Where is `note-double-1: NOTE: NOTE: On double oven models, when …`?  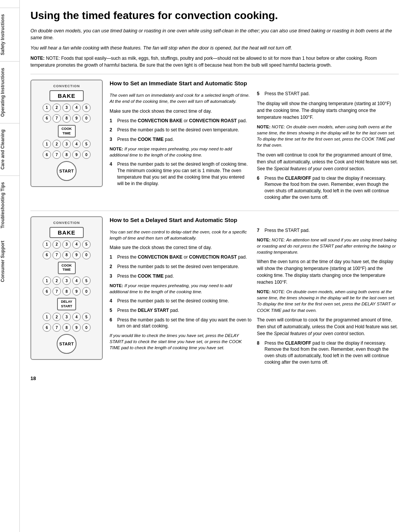
note-double-1: NOTE: NOTE: On double oven models, when … is located at coordinates (328, 136).